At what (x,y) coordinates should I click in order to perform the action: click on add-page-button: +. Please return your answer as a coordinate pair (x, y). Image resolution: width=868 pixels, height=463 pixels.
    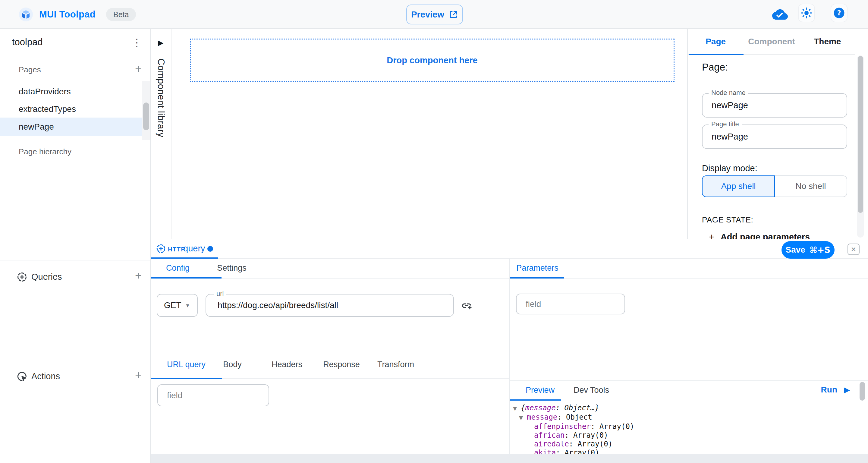
    Looking at the image, I should click on (138, 69).